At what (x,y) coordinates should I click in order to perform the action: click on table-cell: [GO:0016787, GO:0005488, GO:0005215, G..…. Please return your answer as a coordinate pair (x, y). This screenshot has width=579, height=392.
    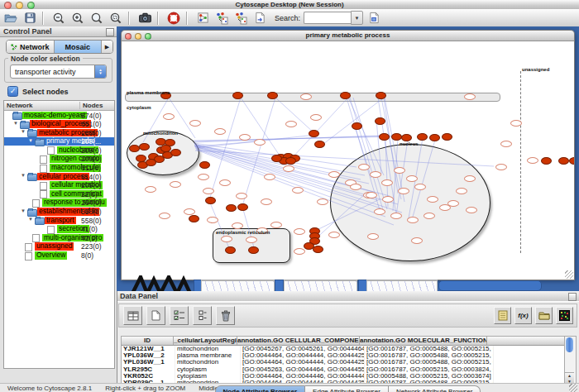
    Looking at the image, I should click on (429, 349).